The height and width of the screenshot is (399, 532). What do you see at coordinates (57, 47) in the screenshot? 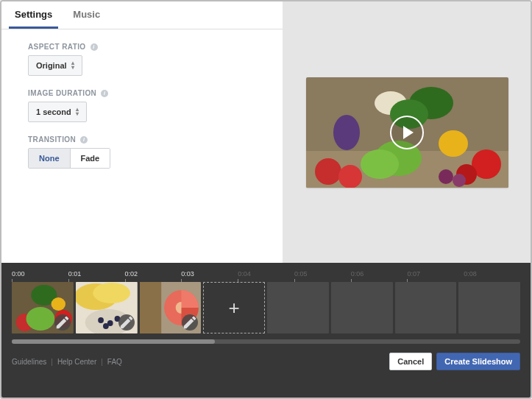
I see `aspect-ratio-label-text: ASPECT RATIO` at bounding box center [57, 47].